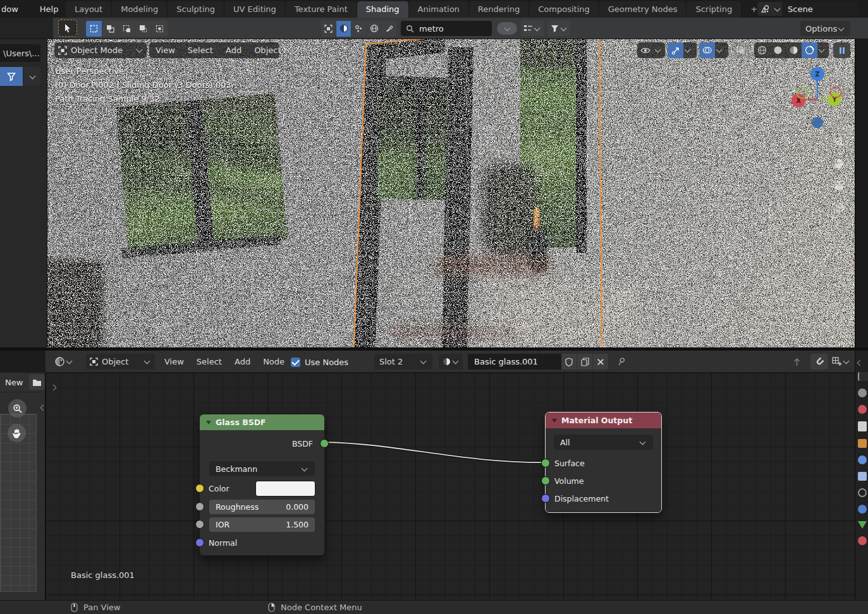  I want to click on displacement-input-socket, so click(546, 498).